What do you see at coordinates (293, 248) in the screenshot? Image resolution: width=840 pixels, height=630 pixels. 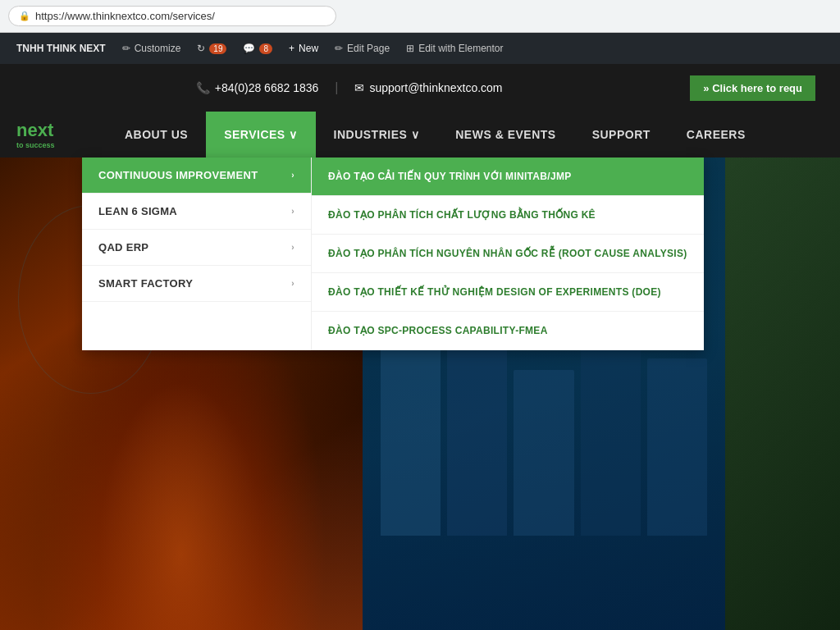 I see `chevron-right-icon-3: ›` at bounding box center [293, 248].